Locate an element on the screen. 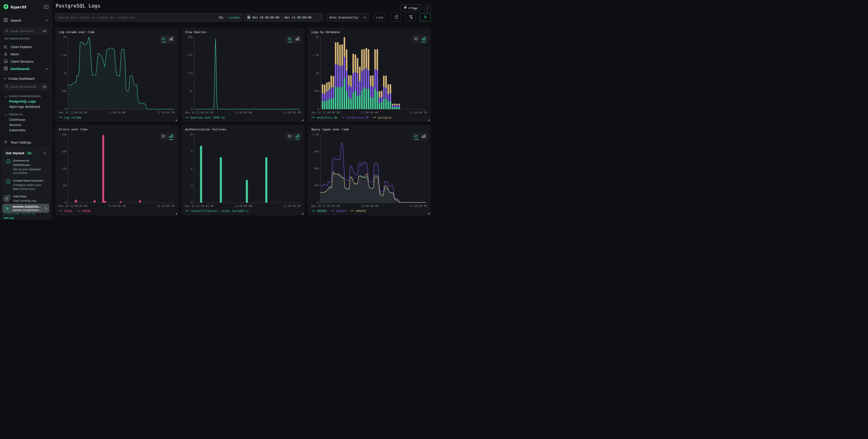  sidebar-item-search: Search is located at coordinates (26, 20).